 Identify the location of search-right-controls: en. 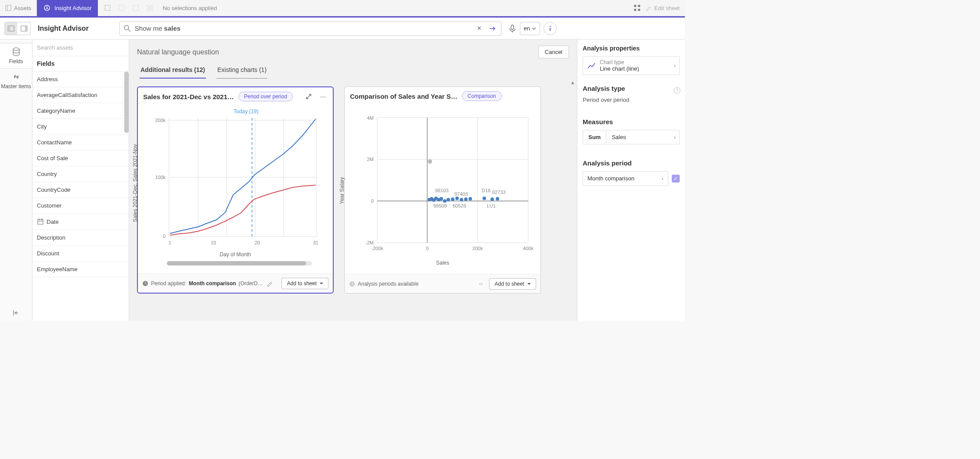
(533, 29).